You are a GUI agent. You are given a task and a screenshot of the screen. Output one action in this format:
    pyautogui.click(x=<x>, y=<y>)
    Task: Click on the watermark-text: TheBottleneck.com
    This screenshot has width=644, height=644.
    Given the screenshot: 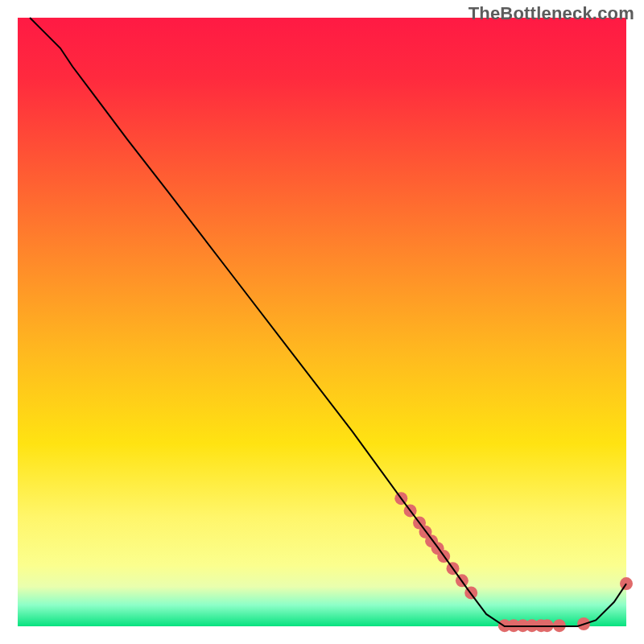 What is the action you would take?
    pyautogui.click(x=551, y=14)
    